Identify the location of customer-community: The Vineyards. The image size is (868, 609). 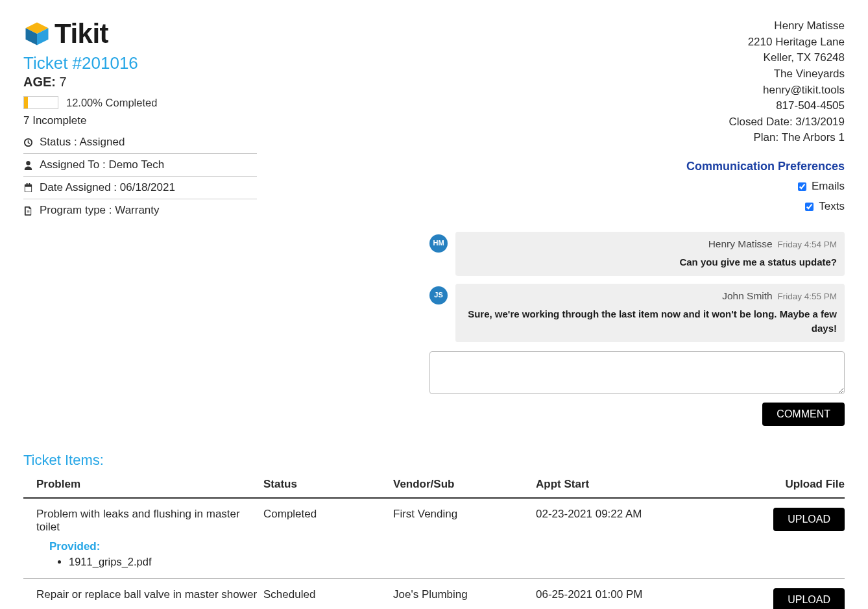
(637, 74).